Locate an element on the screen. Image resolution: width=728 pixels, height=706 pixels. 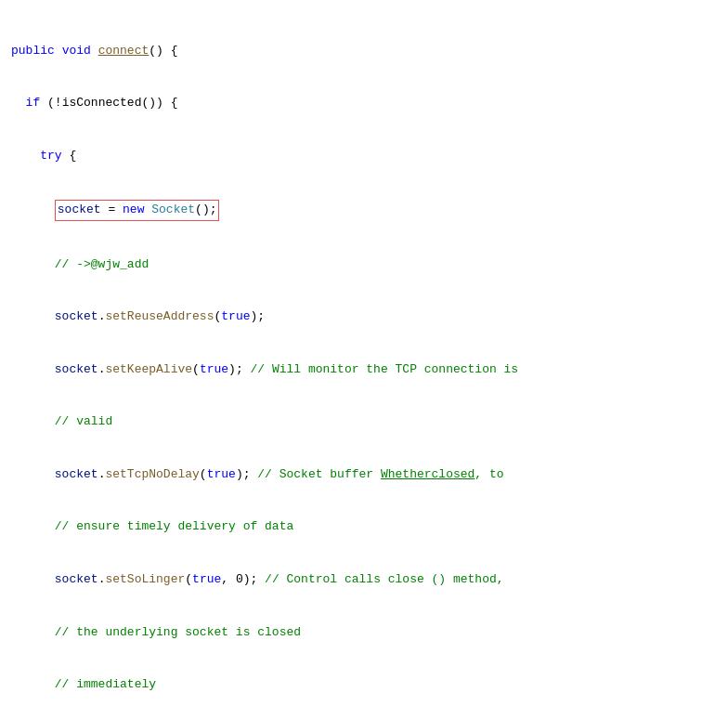
line-10: // ensure timely delivery of data is located at coordinates (364, 528).